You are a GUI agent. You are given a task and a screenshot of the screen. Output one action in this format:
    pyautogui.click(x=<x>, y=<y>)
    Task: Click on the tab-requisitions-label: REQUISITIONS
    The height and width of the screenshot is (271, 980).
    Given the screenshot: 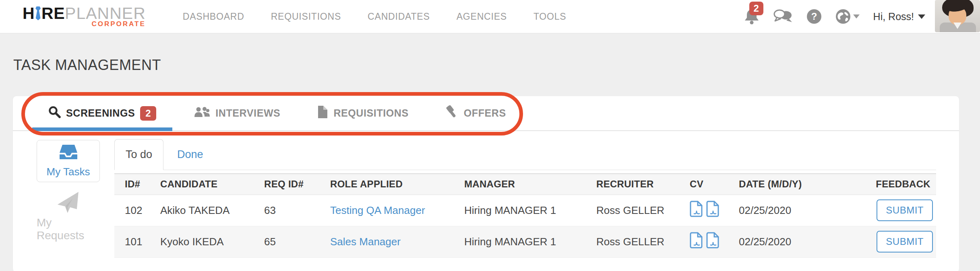 What is the action you would take?
    pyautogui.click(x=371, y=113)
    